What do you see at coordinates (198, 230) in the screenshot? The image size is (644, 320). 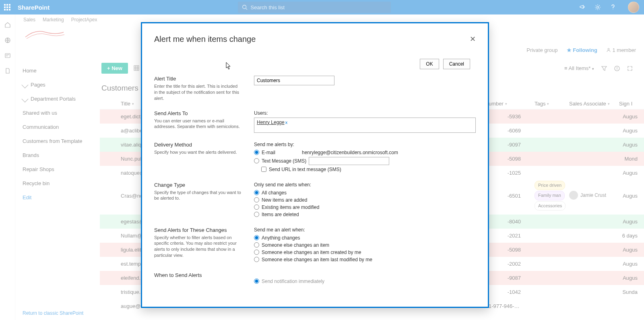 I see `section-heading: Send Alerts for These Changes` at bounding box center [198, 230].